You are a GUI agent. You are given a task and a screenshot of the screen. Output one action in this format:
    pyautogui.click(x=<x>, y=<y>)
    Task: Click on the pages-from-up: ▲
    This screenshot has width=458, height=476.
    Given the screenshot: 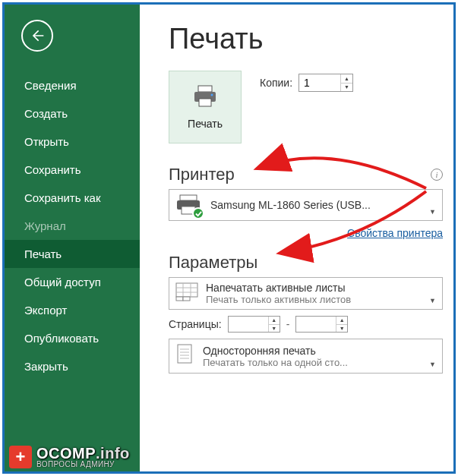 What is the action you would take?
    pyautogui.click(x=274, y=320)
    